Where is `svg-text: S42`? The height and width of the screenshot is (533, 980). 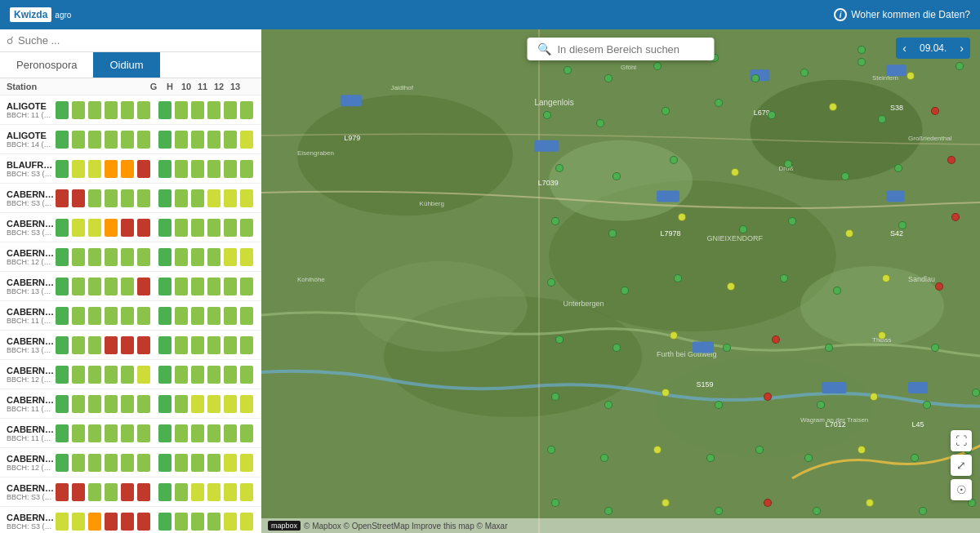 svg-text: S42 is located at coordinates (897, 233).